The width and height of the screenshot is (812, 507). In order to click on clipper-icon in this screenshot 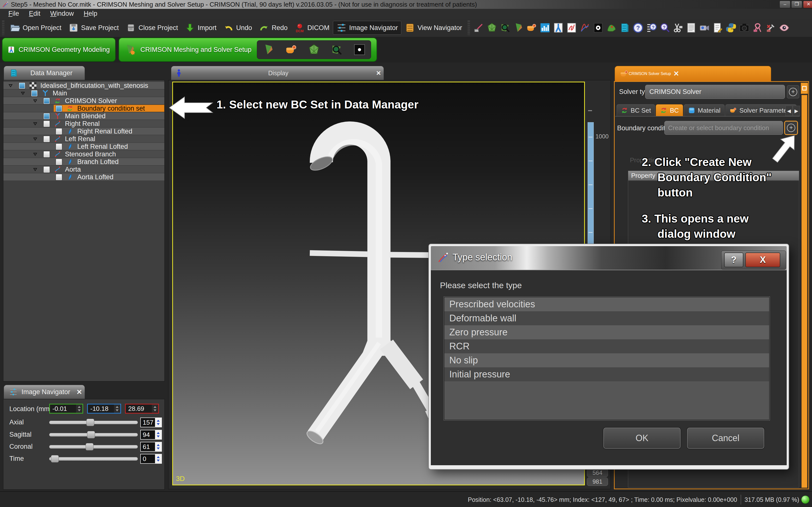, I will do `click(678, 27)`.